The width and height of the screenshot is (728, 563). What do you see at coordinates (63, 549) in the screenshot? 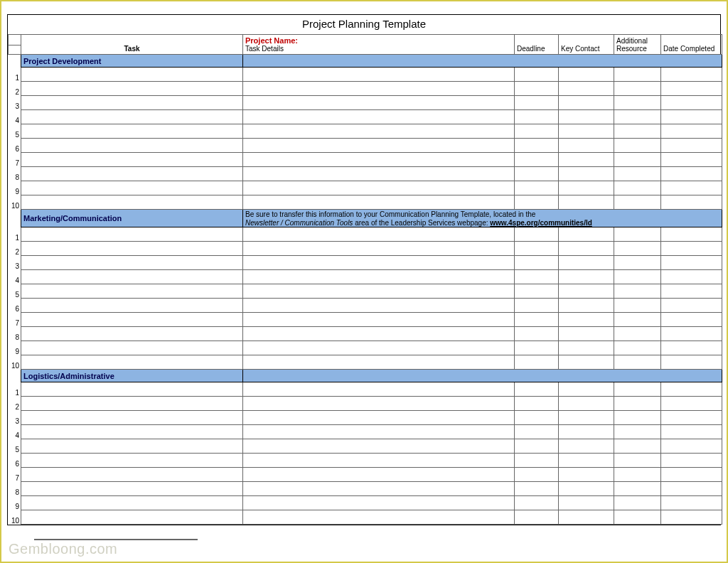
I see `watermark: Gembloong.com` at bounding box center [63, 549].